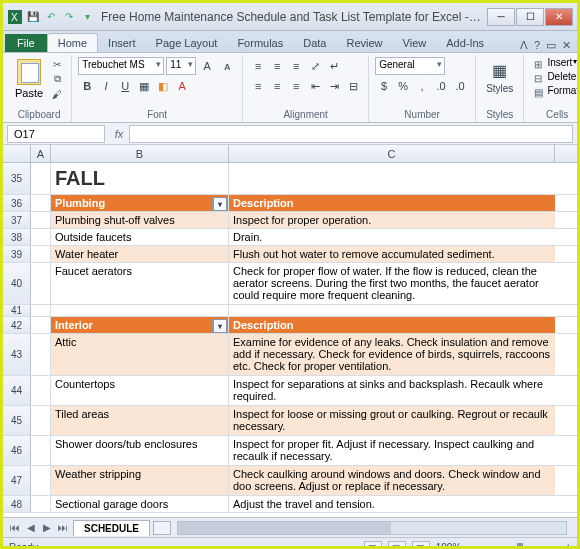 Image resolution: width=580 pixels, height=549 pixels. I want to click on font-name-select: Trebuchet MS, so click(121, 66).